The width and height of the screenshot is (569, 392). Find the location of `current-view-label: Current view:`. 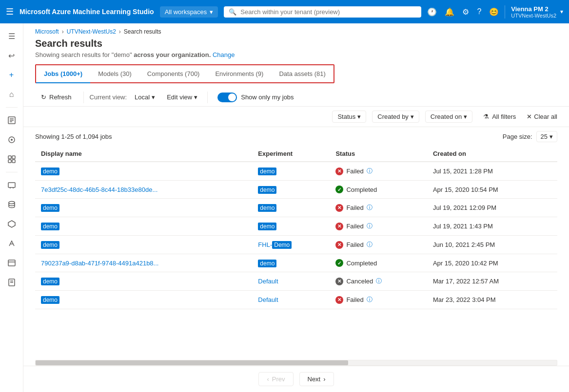

current-view-label: Current view: is located at coordinates (108, 97).